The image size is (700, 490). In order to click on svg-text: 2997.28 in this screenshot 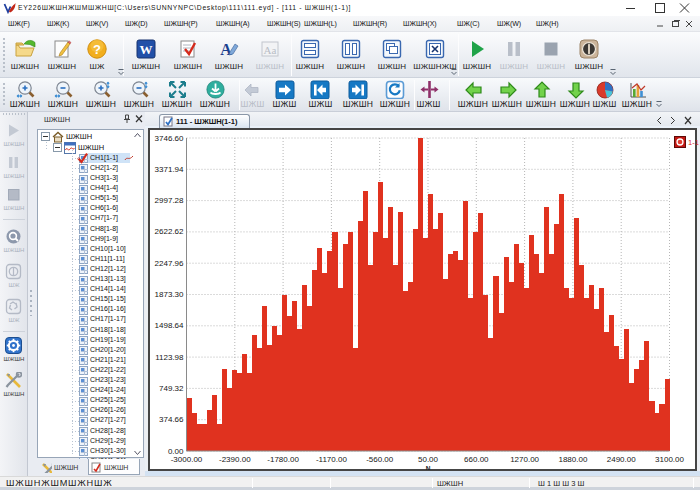, I will do `click(170, 200)`.